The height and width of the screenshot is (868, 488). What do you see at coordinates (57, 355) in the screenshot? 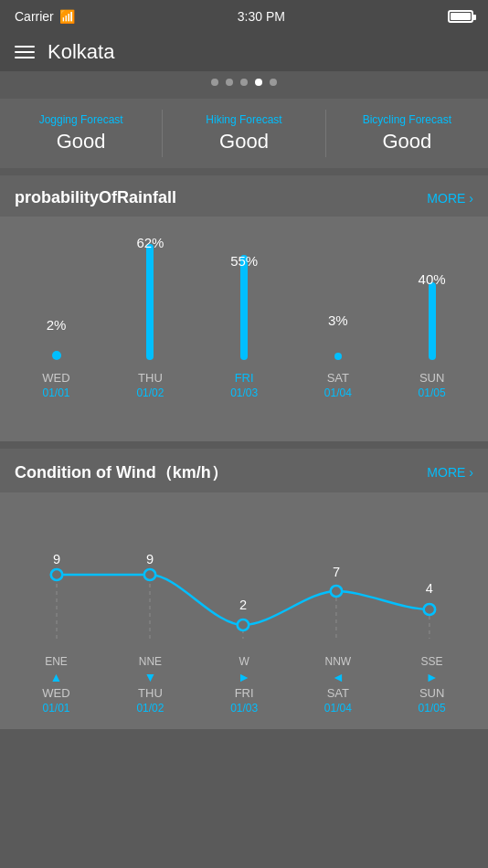
I see `rainfall-dot-wed` at bounding box center [57, 355].